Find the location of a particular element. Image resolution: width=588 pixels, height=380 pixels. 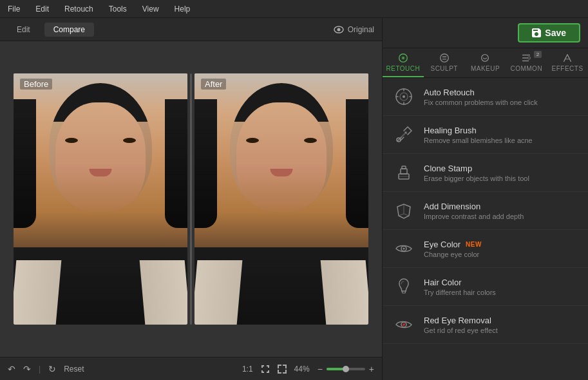

auto-retouch-desc: Fix common problems with one click is located at coordinates (501, 102).